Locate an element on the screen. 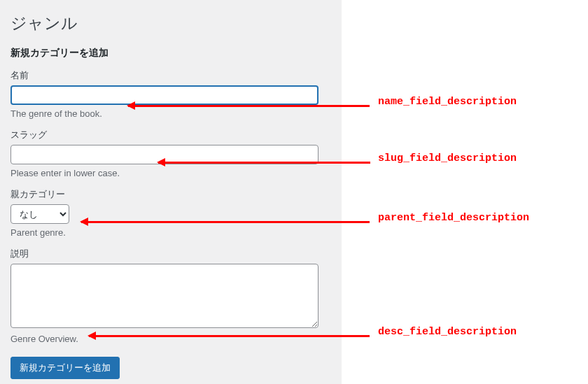 This screenshot has height=384, width=588. form-subheading: 新規カテゴリーを追加 is located at coordinates (171, 53).